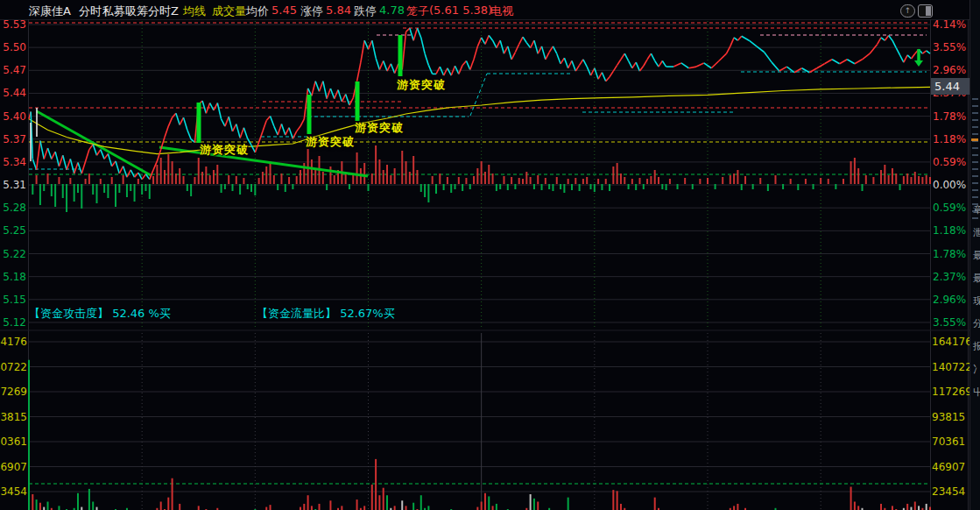  What do you see at coordinates (14, 254) in the screenshot?
I see `price-axis-label: 5.22` at bounding box center [14, 254].